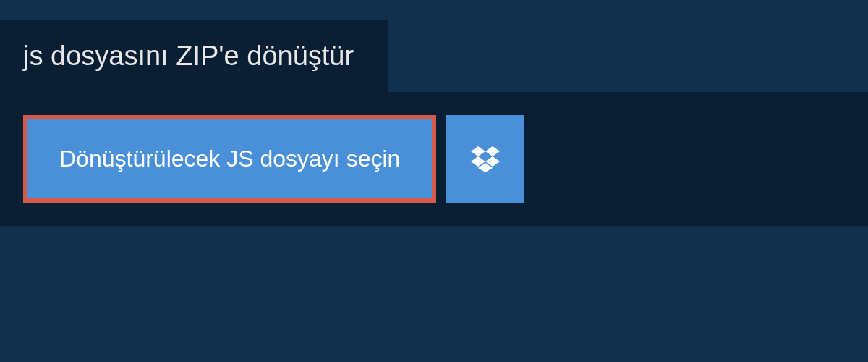  I want to click on select-file-label: Dönüştürülecek JS dosyayı seçin, so click(230, 159).